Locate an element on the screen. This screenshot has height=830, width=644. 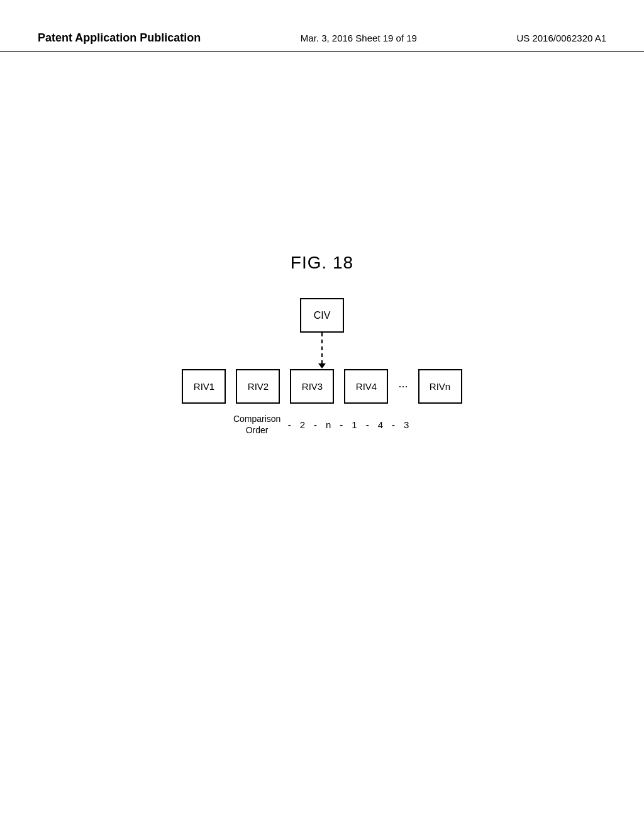
riv2-label: RIV2 is located at coordinates (258, 386).